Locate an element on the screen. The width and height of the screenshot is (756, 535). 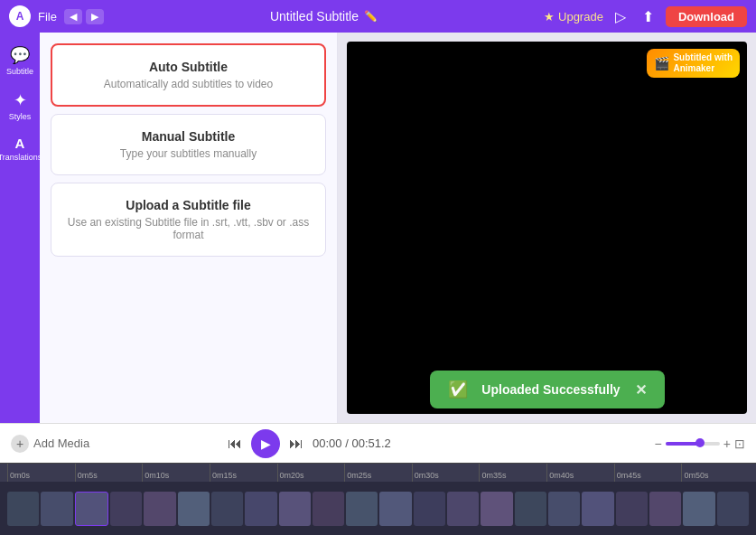
manual-subtitle-card: Manual Subtitle Type your subtitles manu… is located at coordinates (188, 145).